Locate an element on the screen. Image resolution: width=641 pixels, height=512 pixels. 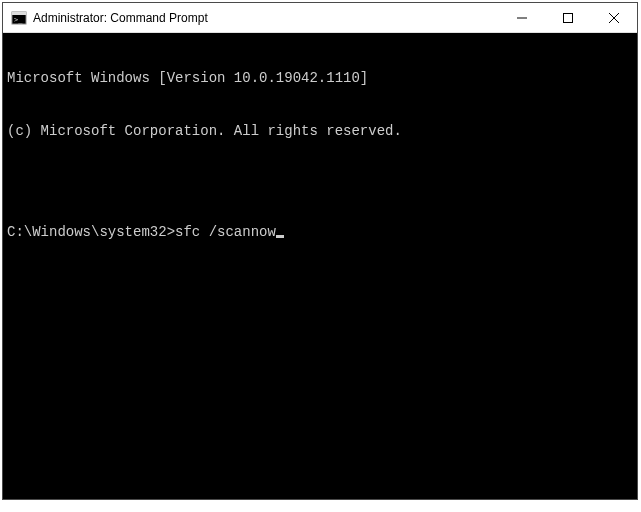
blank-line is located at coordinates (320, 182).